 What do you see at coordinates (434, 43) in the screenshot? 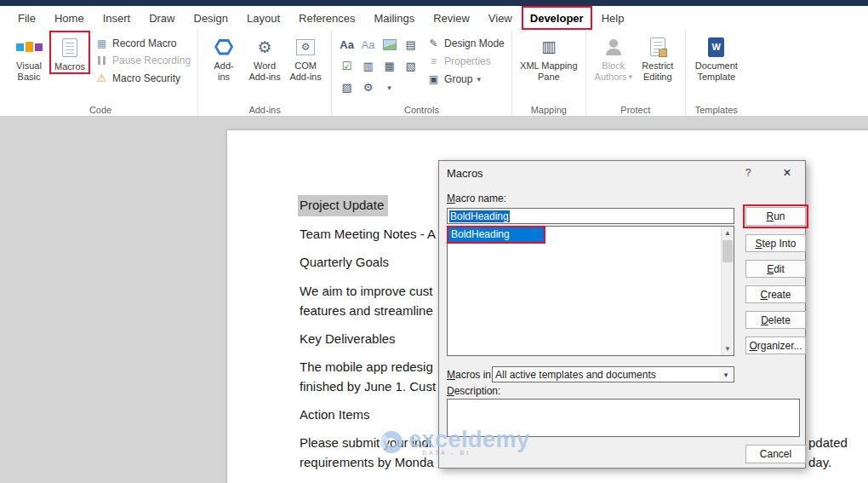
I see `design-mode-icon: ✎` at bounding box center [434, 43].